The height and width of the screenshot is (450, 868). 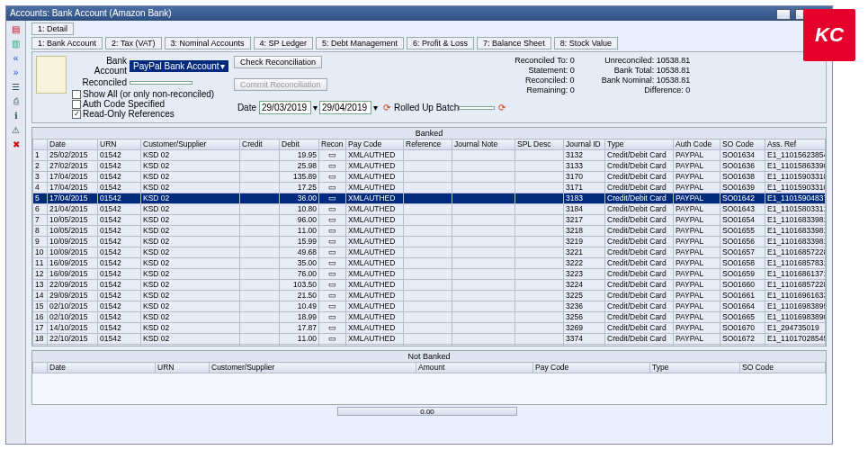 I want to click on readonly-check: ✓Read-Only References, so click(x=150, y=113).